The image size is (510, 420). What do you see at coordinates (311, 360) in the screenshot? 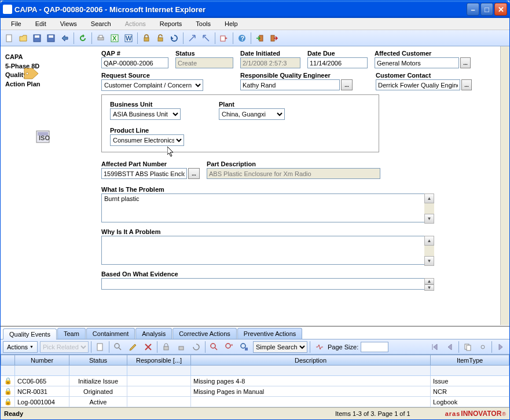
I see `col-description: Description` at bounding box center [311, 360].